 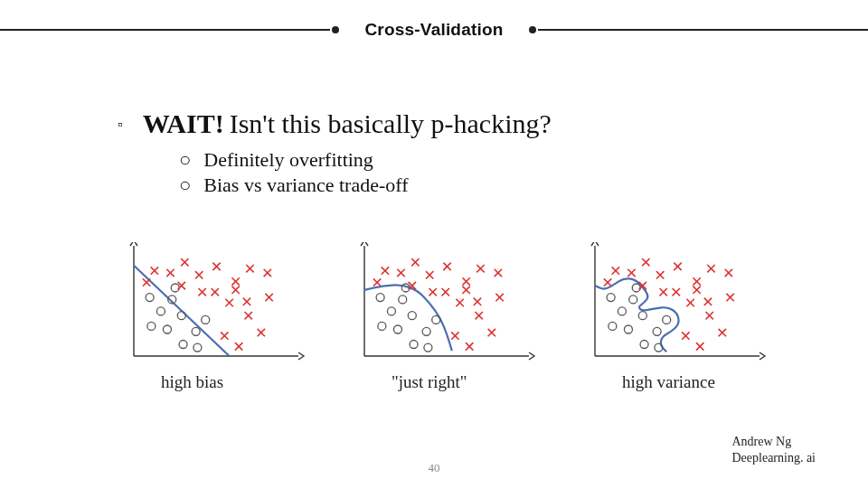 What do you see at coordinates (434, 468) in the screenshot?
I see `page-number: 40` at bounding box center [434, 468].